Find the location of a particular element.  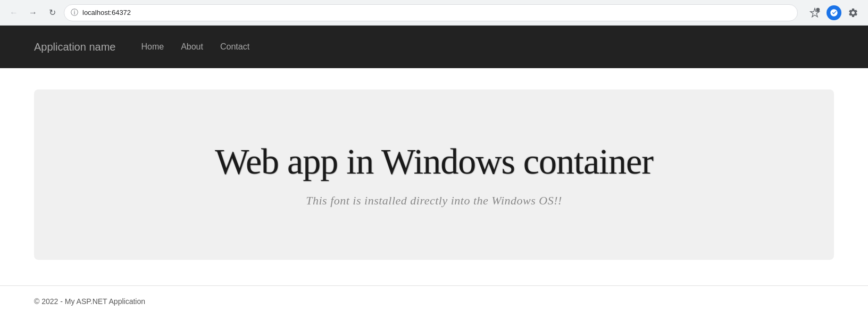

browser-actions: + is located at coordinates (834, 13).